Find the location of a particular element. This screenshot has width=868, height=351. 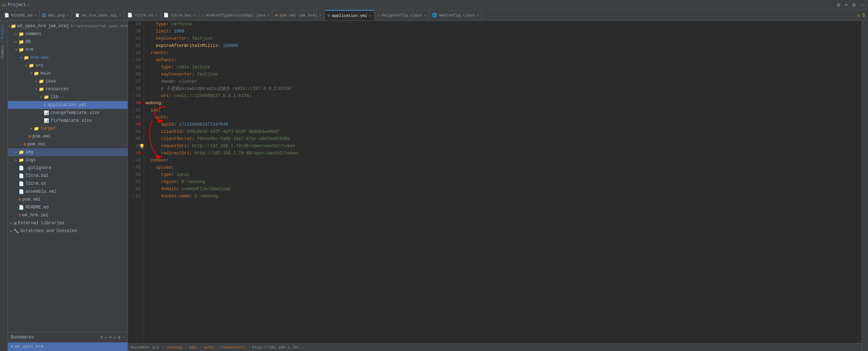

tree-item-root: ▾ 📁 wk_open_hrm [wk_hrm] D:\workspace\wk… is located at coordinates (68, 26).